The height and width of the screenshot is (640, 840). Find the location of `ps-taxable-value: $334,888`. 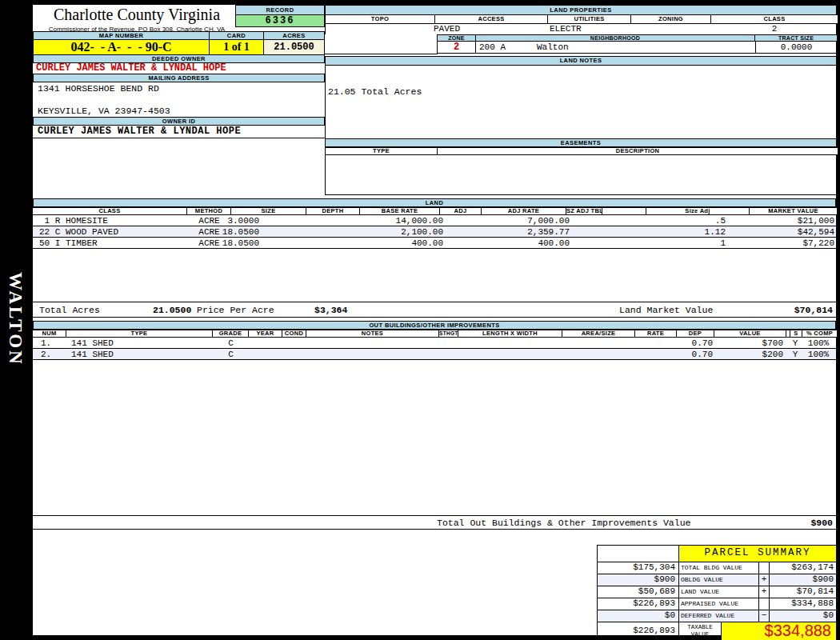

ps-taxable-value: $334,888 is located at coordinates (779, 631).